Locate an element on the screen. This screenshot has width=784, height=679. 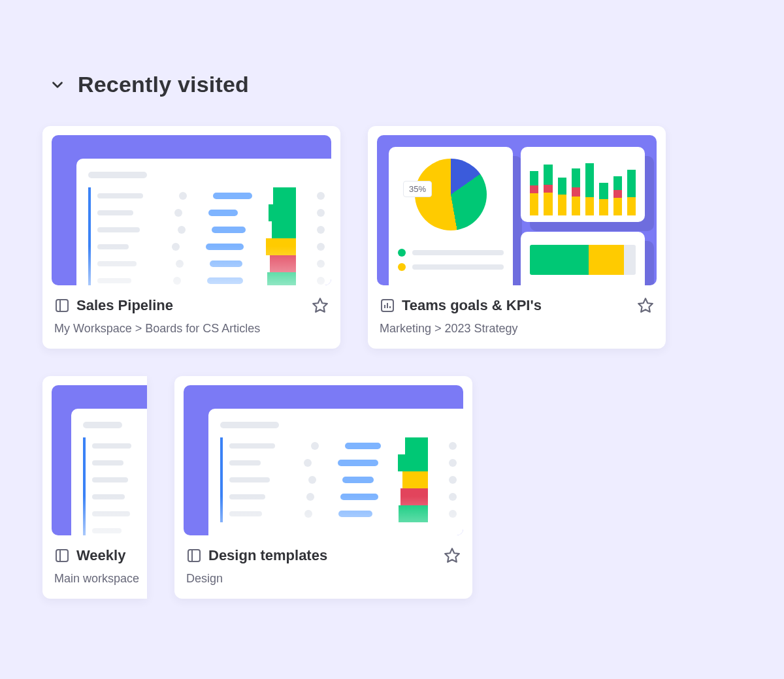
card-path: Main workspace is located at coordinates (101, 578).